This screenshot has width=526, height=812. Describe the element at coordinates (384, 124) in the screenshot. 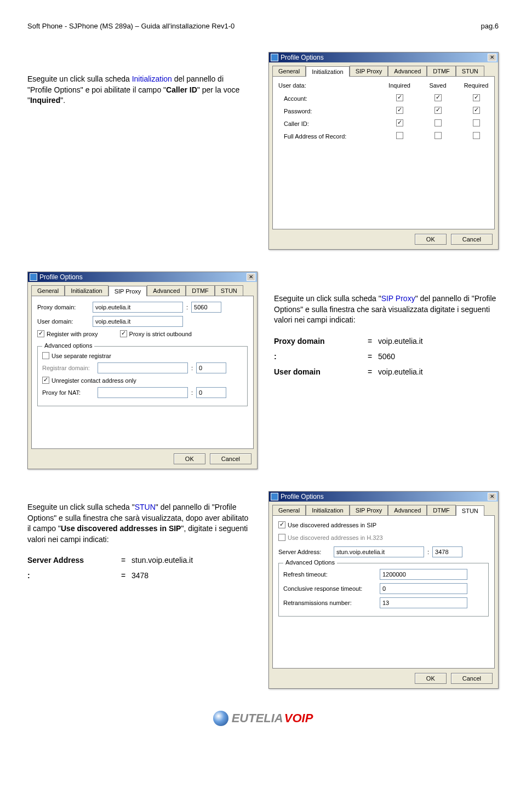

I see `row-caller-id: Caller ID:` at that location.